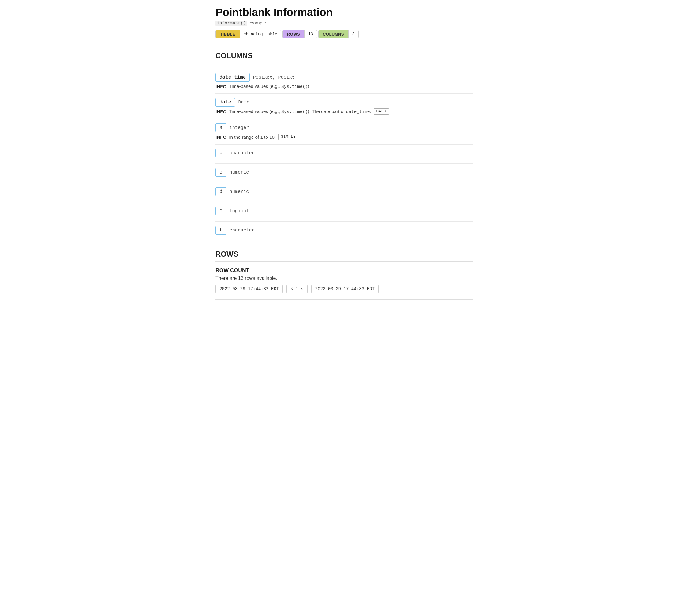  What do you see at coordinates (228, 34) in the screenshot?
I see `tibble-label: TIBBLE` at bounding box center [228, 34].